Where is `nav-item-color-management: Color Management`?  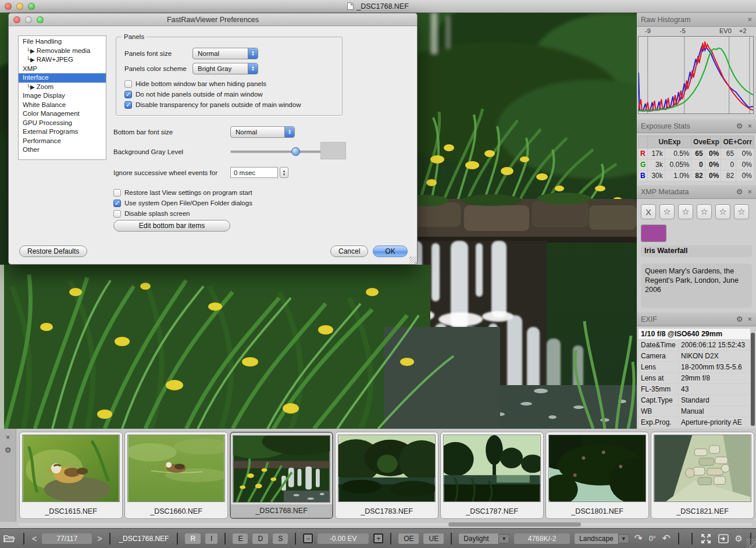 nav-item-color-management: Color Management is located at coordinates (62, 114).